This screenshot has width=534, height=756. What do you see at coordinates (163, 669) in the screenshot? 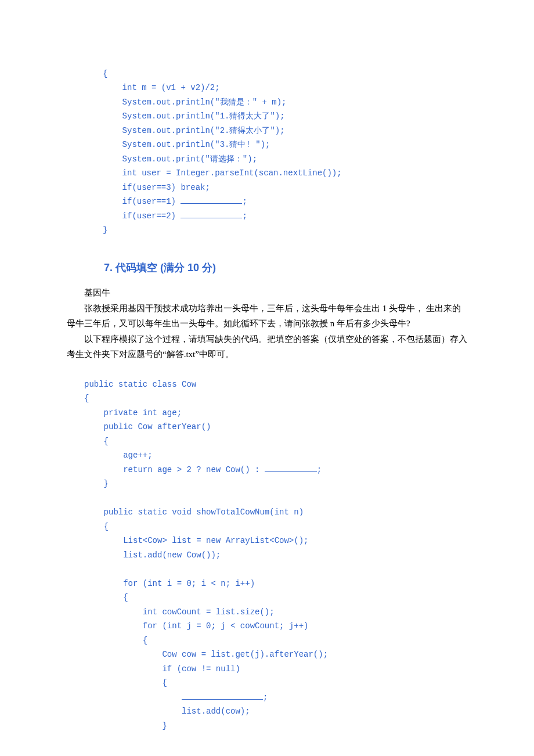
I see `code-line: if (cow != null)` at bounding box center [163, 669].